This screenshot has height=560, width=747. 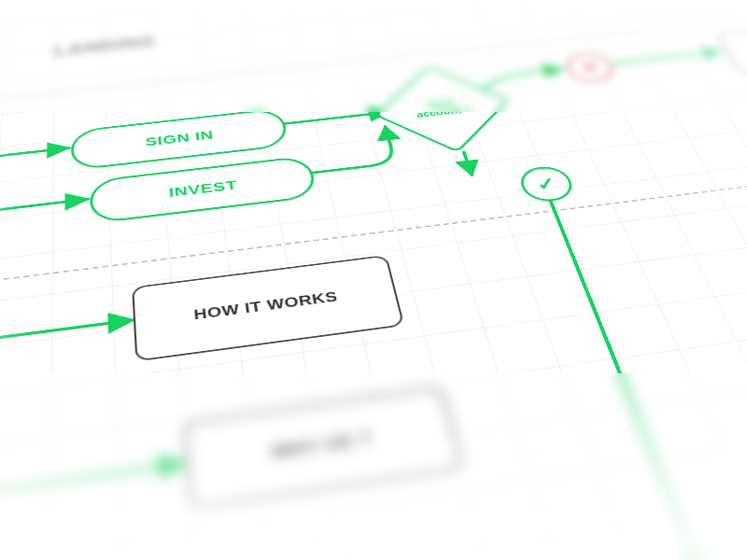 What do you see at coordinates (204, 189) in the screenshot?
I see `node-label: INVEST` at bounding box center [204, 189].